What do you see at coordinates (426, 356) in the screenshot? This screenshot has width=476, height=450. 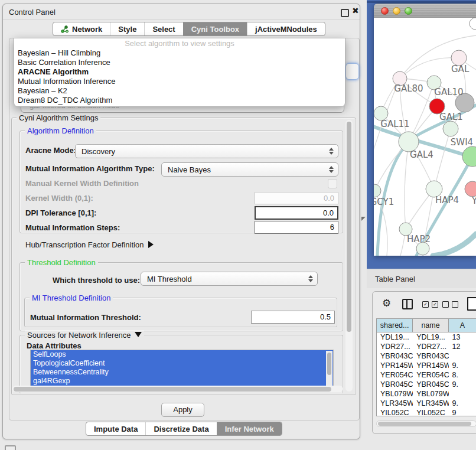 I see `table-row: YBR043CYBR043C` at bounding box center [426, 356].